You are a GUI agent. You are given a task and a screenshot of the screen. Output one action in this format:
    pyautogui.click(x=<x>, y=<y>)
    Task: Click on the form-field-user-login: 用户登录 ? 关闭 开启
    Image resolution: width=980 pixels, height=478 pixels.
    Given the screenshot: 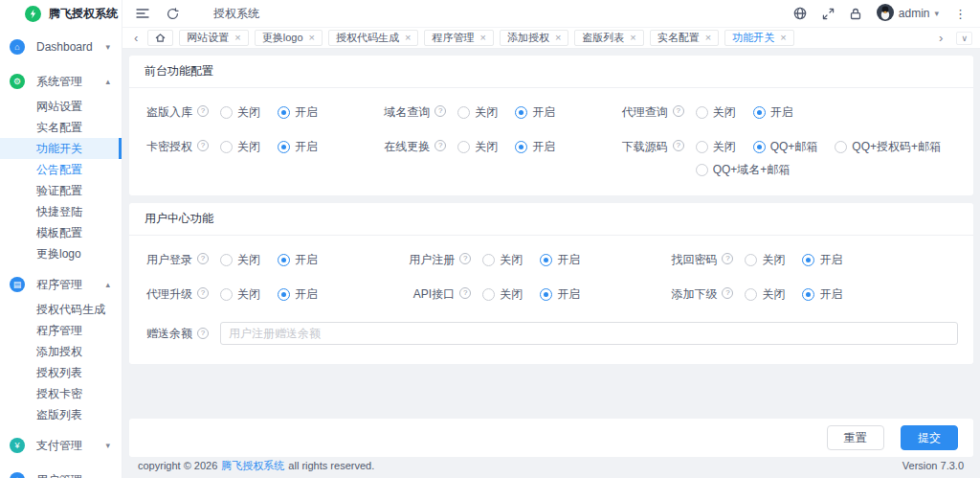 What is the action you would take?
    pyautogui.click(x=276, y=260)
    